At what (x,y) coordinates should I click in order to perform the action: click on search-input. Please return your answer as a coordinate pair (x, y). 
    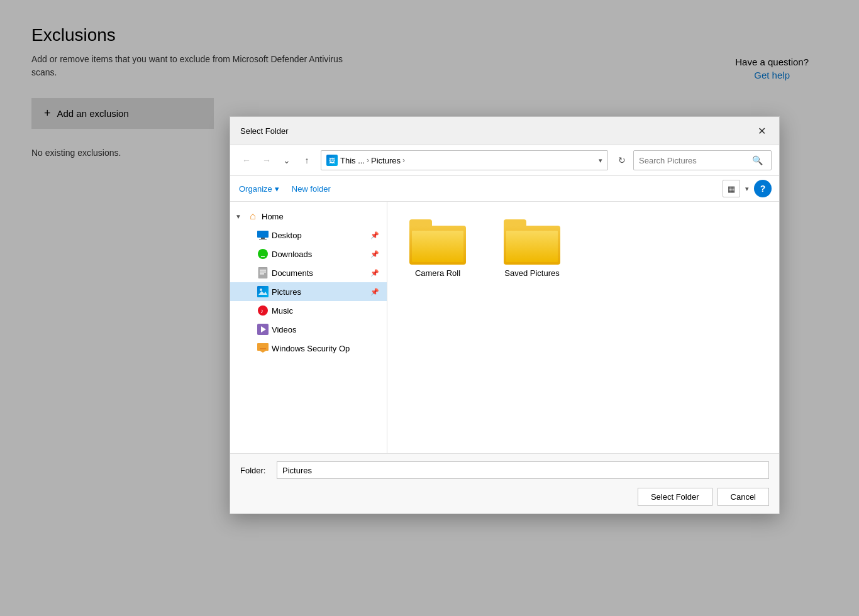
    Looking at the image, I should click on (696, 161).